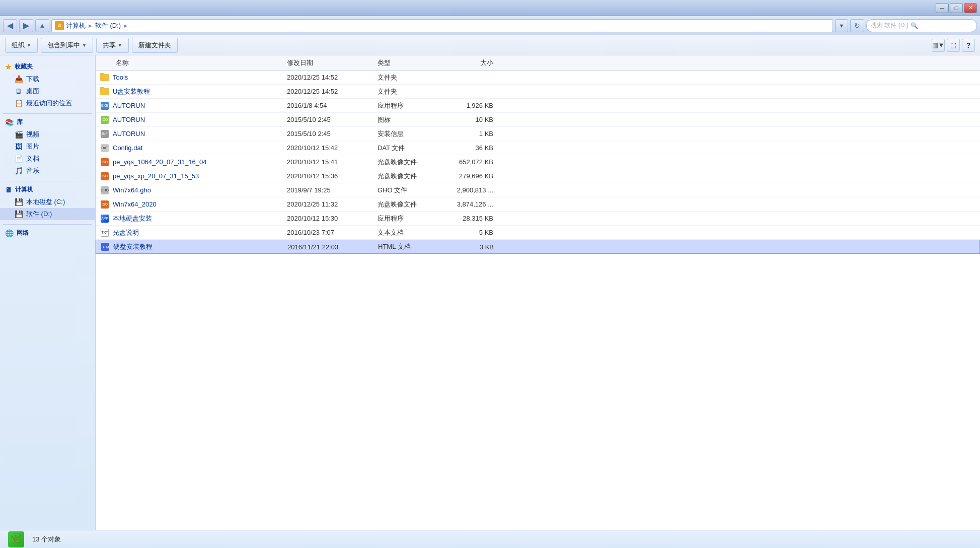  I want to click on library-folder-icon: 📚, so click(9, 122).